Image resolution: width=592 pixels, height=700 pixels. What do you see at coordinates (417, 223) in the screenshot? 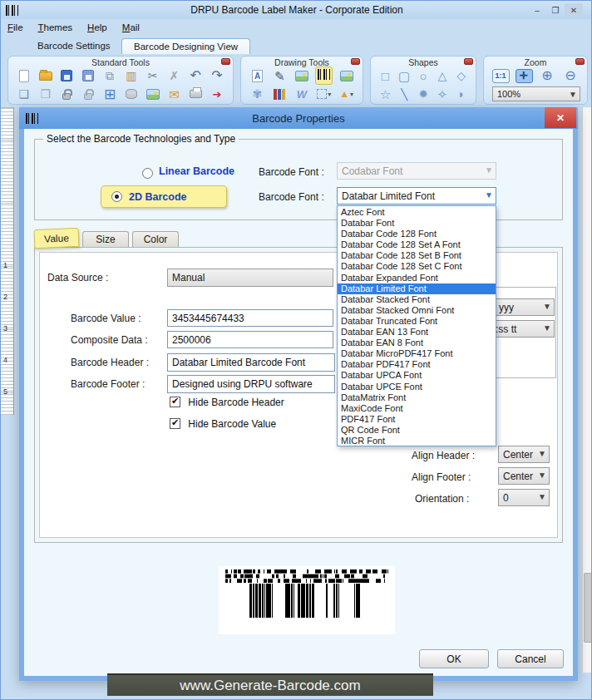
I see `font-option: Databar Font` at bounding box center [417, 223].